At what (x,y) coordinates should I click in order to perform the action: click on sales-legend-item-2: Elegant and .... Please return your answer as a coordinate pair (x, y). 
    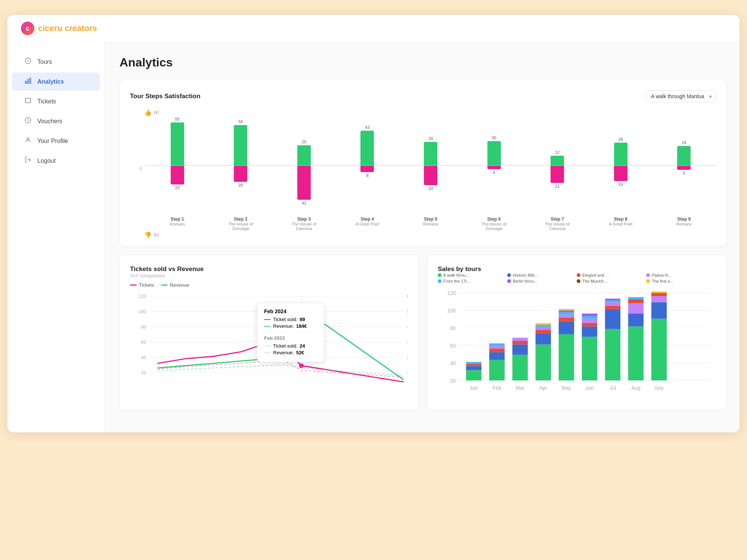
    Looking at the image, I should click on (611, 275).